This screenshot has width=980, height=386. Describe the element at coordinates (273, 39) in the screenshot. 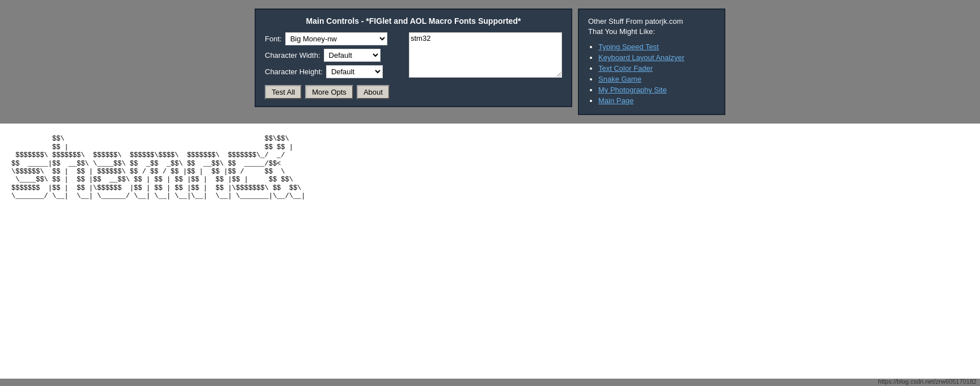

I see `font-label: Font:` at that location.